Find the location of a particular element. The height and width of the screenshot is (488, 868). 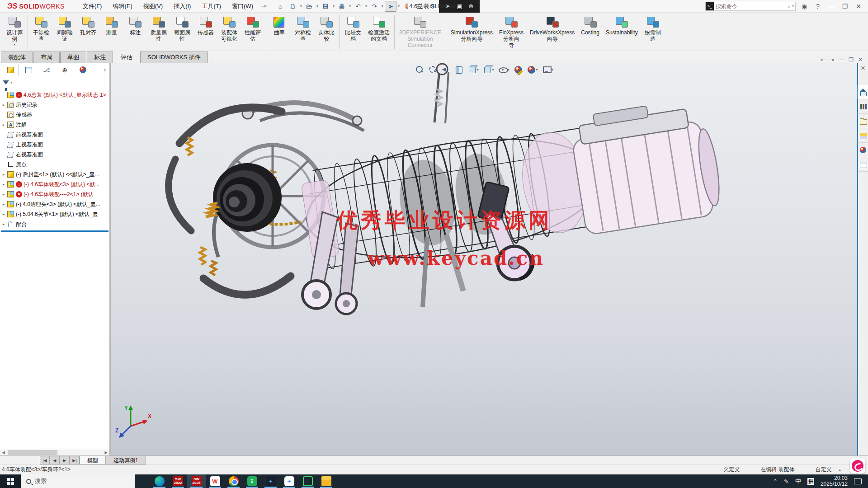

driveworksxpress-wizard-button: DriveWorksXpress向导 is located at coordinates (552, 32).